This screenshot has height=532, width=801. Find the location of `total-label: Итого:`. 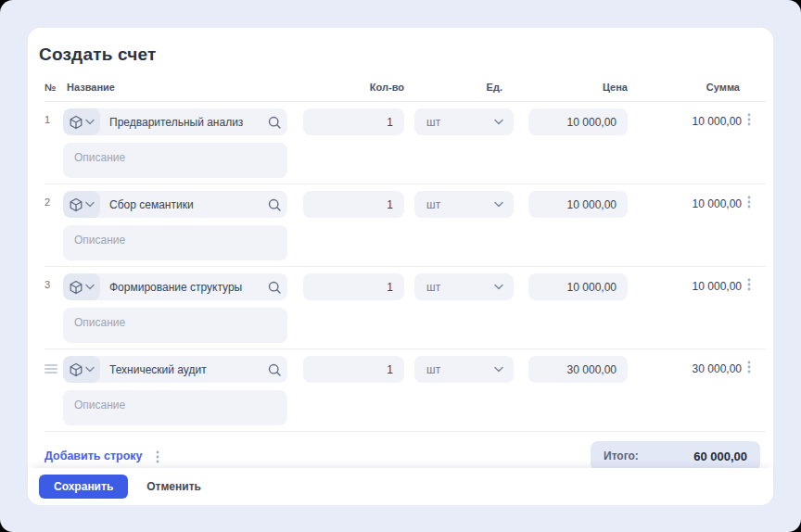

total-label: Итого: is located at coordinates (621, 456).